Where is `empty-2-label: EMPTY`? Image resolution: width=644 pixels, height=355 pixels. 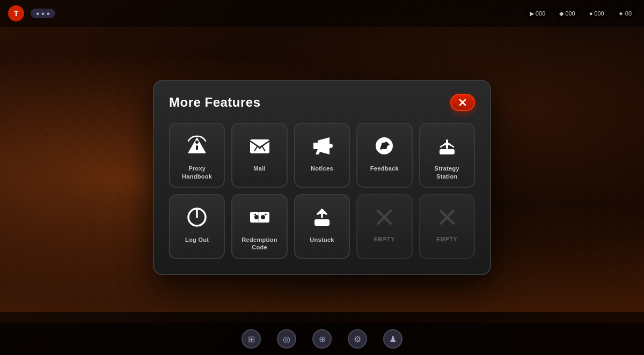
empty-2-label: EMPTY is located at coordinates (447, 239).